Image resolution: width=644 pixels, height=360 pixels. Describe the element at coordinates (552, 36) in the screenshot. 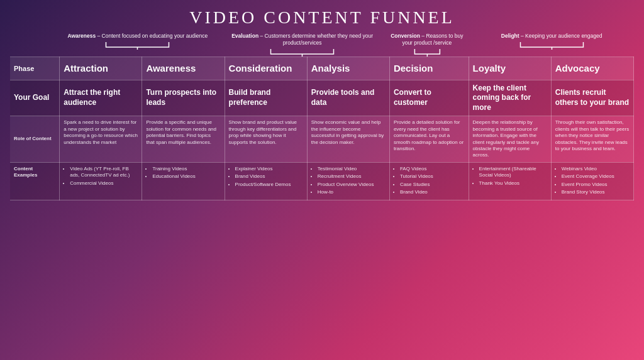

I see `funnel-delight-text: Delight – Keeping your audience engaged` at that location.